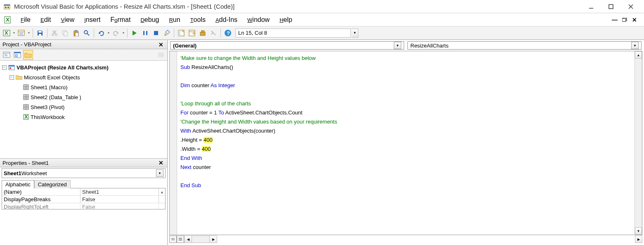  Describe the element at coordinates (83, 97) in the screenshot. I see `tree-item: Sheet2 (Data_Table )` at that location.